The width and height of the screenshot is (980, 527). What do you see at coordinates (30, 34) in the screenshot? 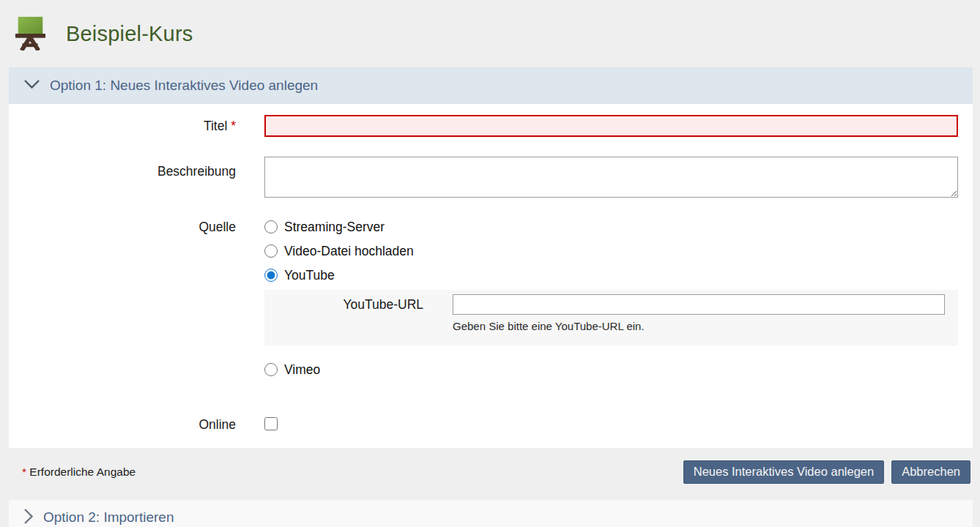
I see `course-easel-icon` at bounding box center [30, 34].